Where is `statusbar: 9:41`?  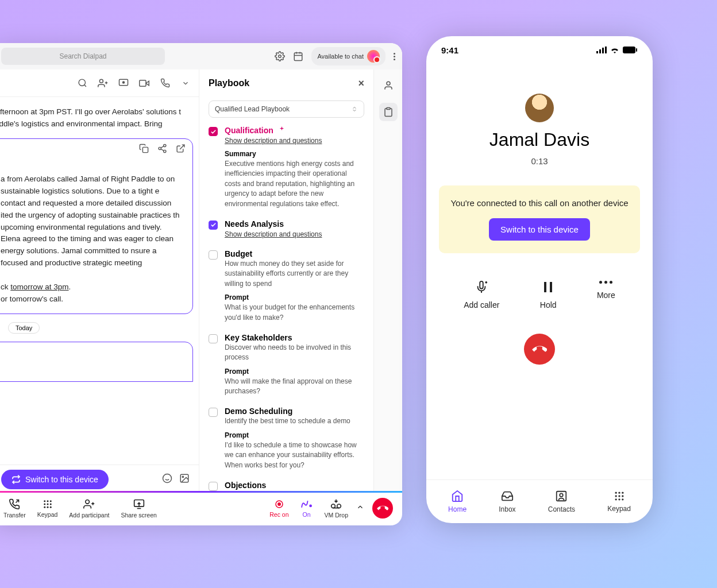 statusbar: 9:41 is located at coordinates (539, 50).